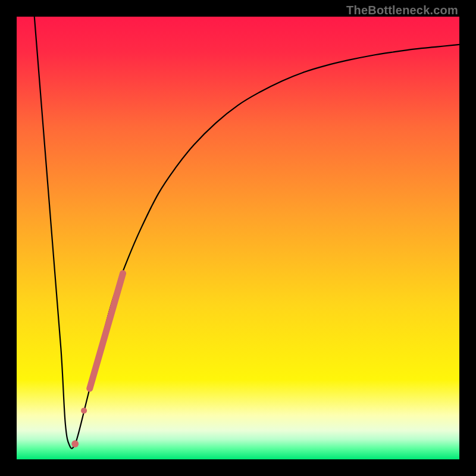 Image resolution: width=476 pixels, height=476 pixels. I want to click on highlight-segment, so click(107, 331).